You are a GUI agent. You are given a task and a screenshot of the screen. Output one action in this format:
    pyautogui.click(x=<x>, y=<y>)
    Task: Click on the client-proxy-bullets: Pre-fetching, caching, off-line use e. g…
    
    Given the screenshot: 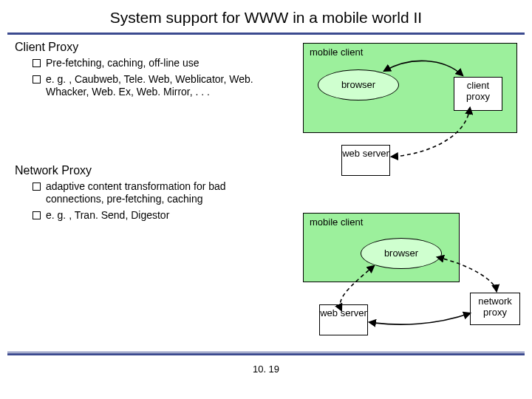 What is the action you would take?
    pyautogui.click(x=143, y=78)
    